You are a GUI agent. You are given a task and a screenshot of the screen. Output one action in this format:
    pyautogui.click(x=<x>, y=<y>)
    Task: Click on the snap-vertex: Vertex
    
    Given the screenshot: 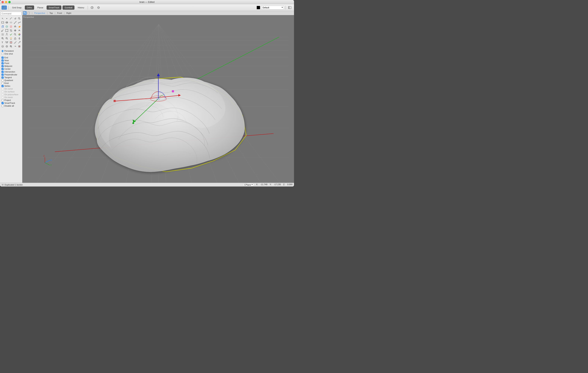 What is the action you would take?
    pyautogui.click(x=11, y=86)
    